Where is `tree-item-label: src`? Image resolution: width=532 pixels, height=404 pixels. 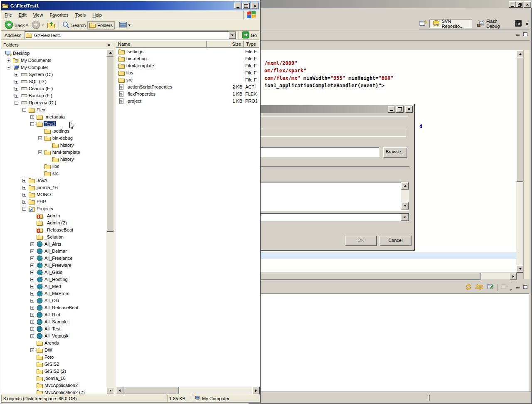
tree-item-label: src is located at coordinates (56, 173).